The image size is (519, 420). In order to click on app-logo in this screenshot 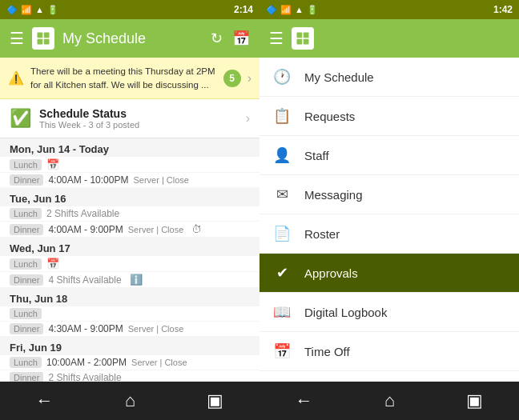, I will do `click(43, 38)`.